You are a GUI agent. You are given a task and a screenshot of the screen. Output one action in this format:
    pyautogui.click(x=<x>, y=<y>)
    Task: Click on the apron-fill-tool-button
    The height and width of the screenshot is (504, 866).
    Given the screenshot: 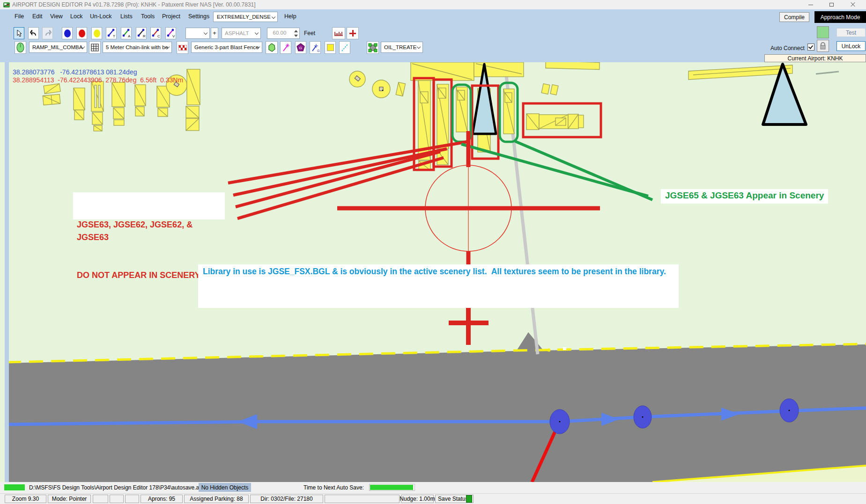 What is the action you would take?
    pyautogui.click(x=330, y=48)
    